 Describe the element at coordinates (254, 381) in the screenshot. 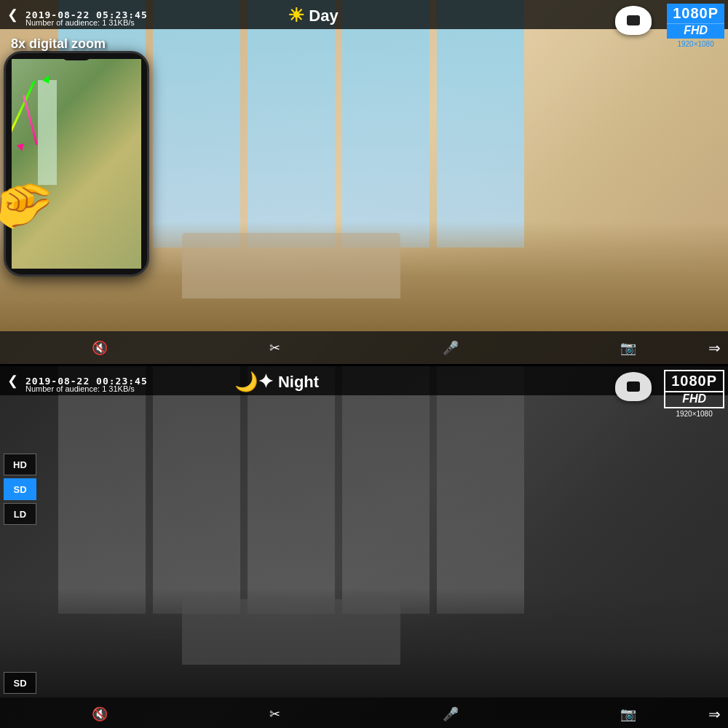

I see `moon-icon: 🌙✦` at that location.